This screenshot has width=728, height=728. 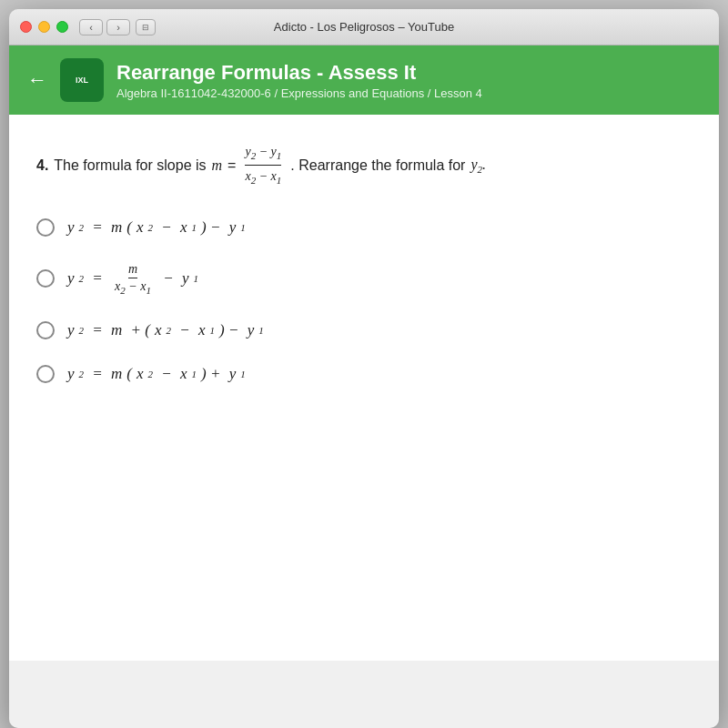 What do you see at coordinates (46, 330) in the screenshot?
I see `radio-option-c` at bounding box center [46, 330].